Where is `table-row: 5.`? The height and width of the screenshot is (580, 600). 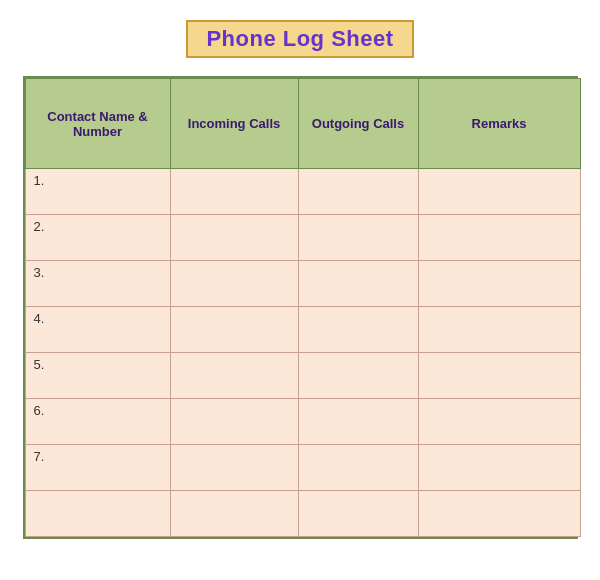
table-row: 5. is located at coordinates (302, 376).